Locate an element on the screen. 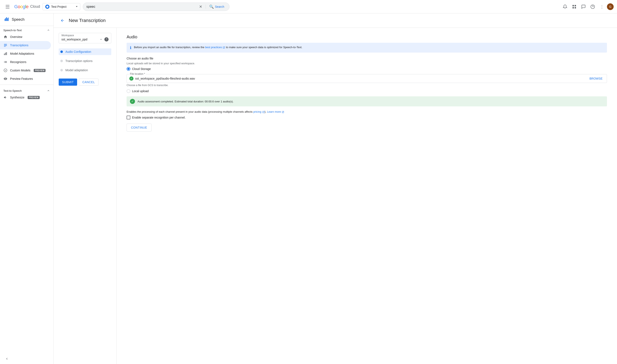 This screenshot has width=617, height=364. custom-models-icon is located at coordinates (5, 70).